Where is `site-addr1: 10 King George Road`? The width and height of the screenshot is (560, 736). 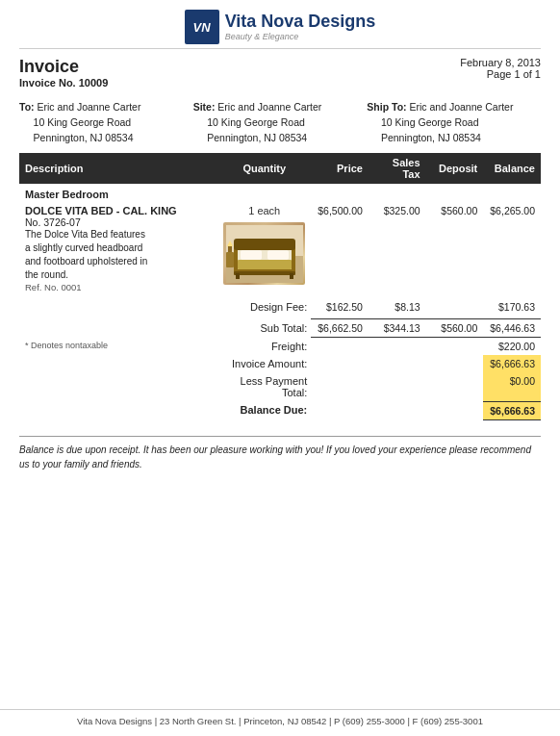 site-addr1: 10 King George Road is located at coordinates (256, 122).